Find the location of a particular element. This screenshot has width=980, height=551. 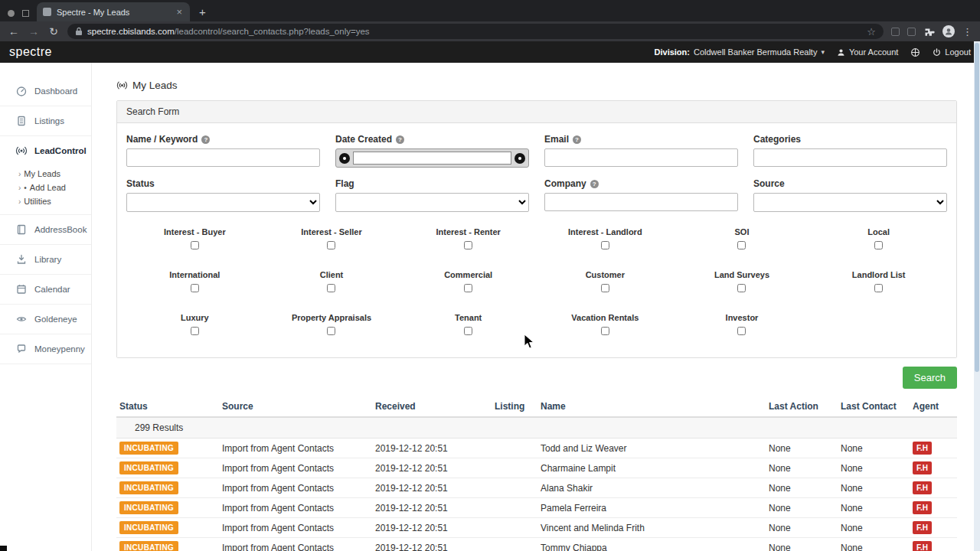

sidebar-item-moneypenny: Moneypenny is located at coordinates (46, 349).